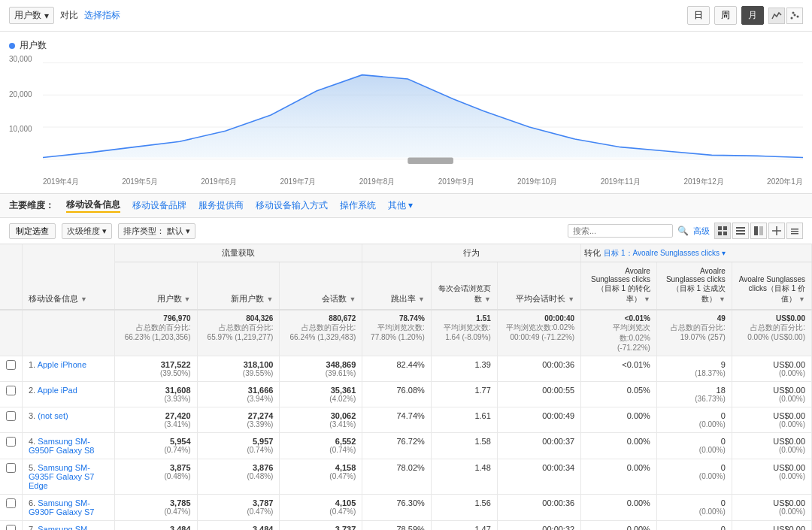 Image resolution: width=812 pixels, height=530 pixels. I want to click on filter-bar: 制定选查 次级维度 ▾ 排序类型： 默认 ▾ 🔍 高级, so click(406, 232).